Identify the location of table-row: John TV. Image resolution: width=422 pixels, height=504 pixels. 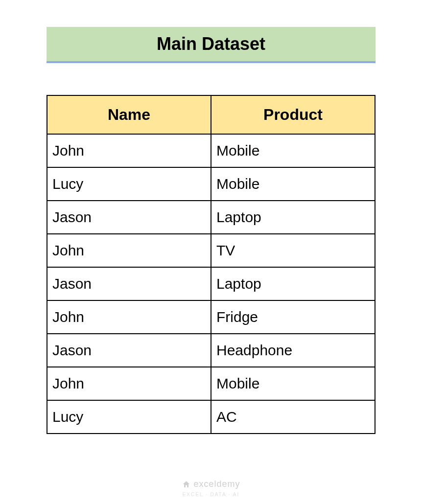
(211, 251).